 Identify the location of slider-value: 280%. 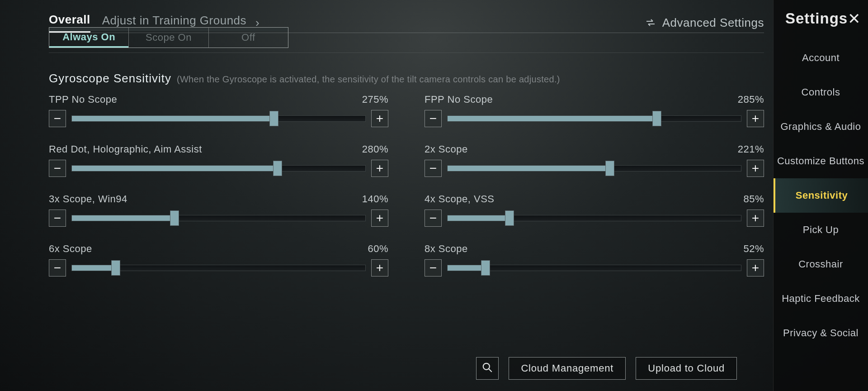
(375, 149).